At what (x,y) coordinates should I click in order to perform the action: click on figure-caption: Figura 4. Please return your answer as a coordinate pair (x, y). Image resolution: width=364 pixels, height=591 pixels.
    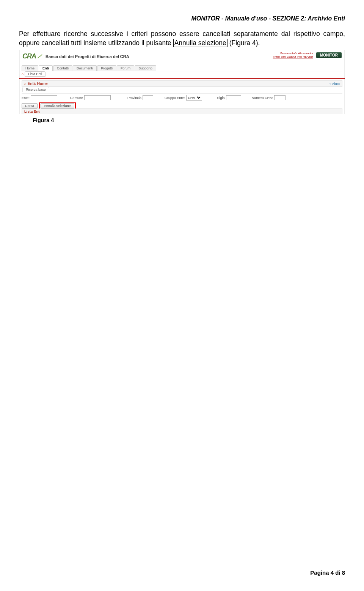
    Looking at the image, I should click on (189, 120).